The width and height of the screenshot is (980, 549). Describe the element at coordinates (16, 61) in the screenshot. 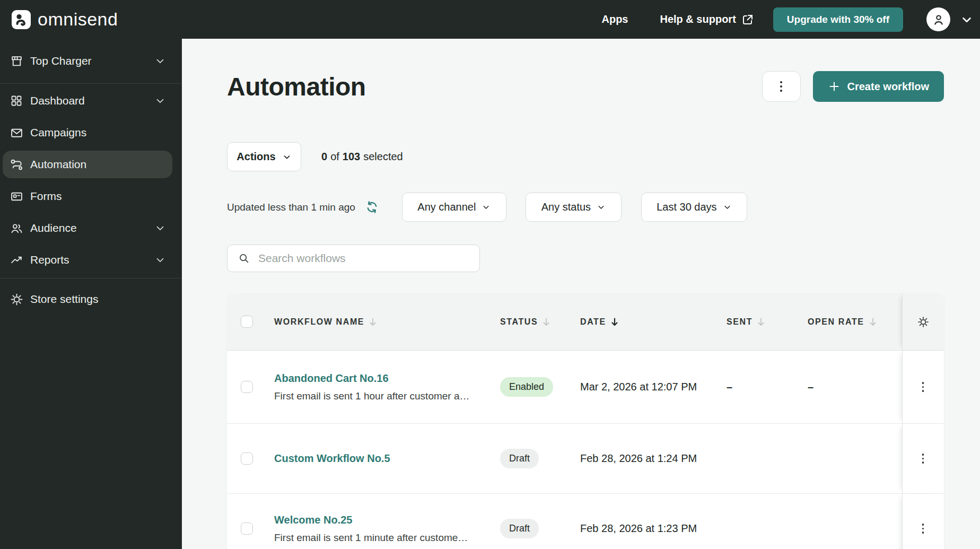

I see `storefront-icon` at that location.